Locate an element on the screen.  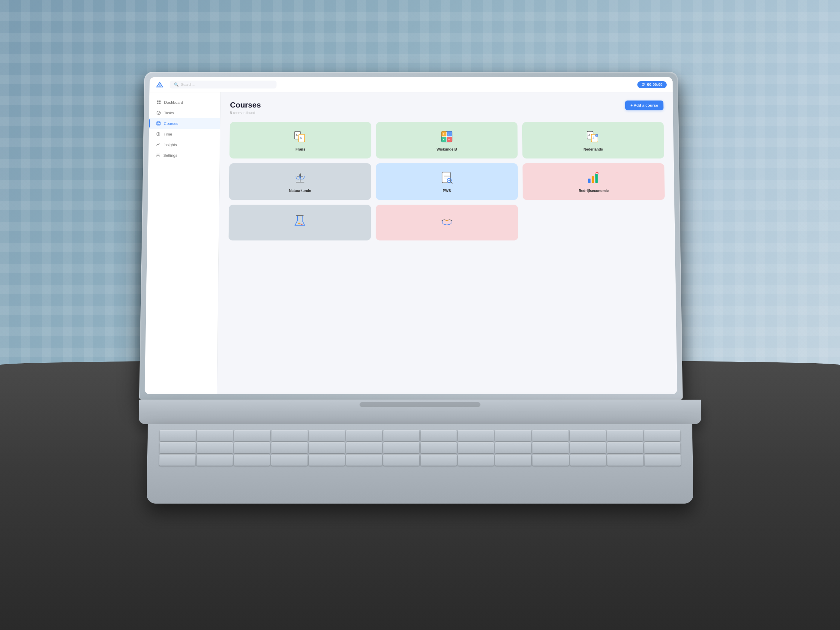
course-card-nederlands: A A + Nederlands is located at coordinates (593, 141).